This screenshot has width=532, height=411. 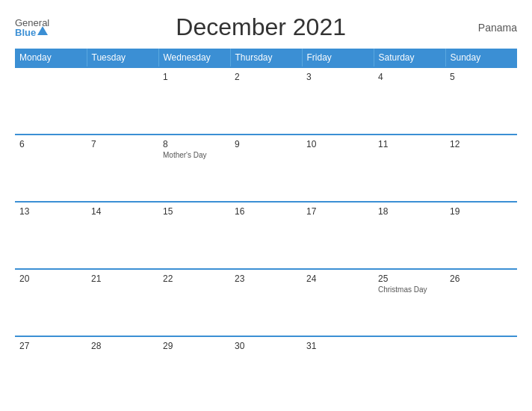 I want to click on calendar-cell: 25Christmas Day, so click(x=409, y=303).